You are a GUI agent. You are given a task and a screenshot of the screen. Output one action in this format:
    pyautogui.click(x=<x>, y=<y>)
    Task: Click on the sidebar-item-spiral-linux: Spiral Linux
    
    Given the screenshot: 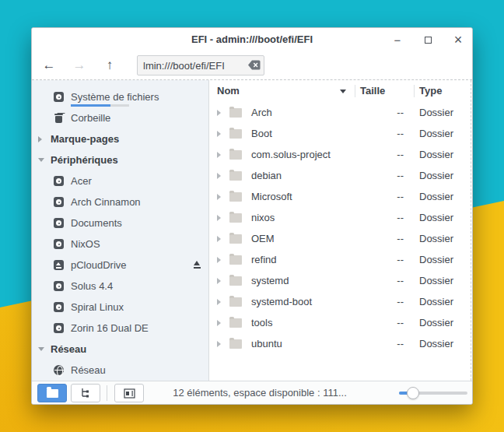 What is the action you would take?
    pyautogui.click(x=120, y=307)
    